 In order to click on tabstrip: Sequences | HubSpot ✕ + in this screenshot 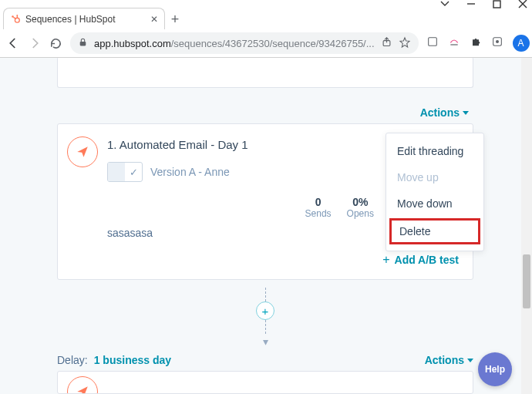, I will do `click(266, 19)`.